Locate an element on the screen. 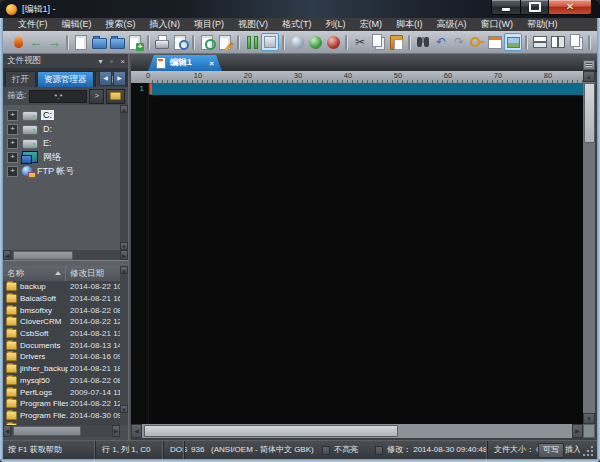 This screenshot has width=600, height=462. file-list-row: PerfLogs 2009-07-14 11 is located at coordinates (62, 392).